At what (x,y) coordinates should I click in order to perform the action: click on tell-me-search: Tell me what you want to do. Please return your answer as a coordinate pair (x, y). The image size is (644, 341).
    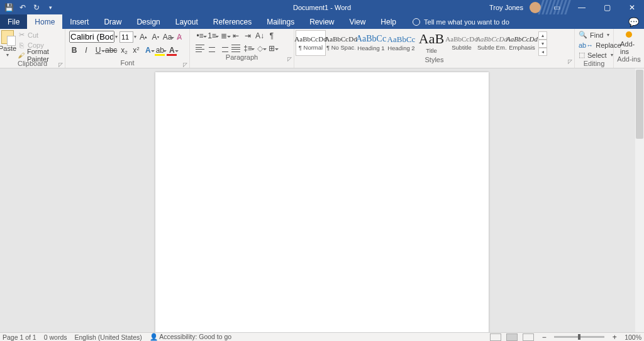
    Looking at the image, I should click on (457, 21).